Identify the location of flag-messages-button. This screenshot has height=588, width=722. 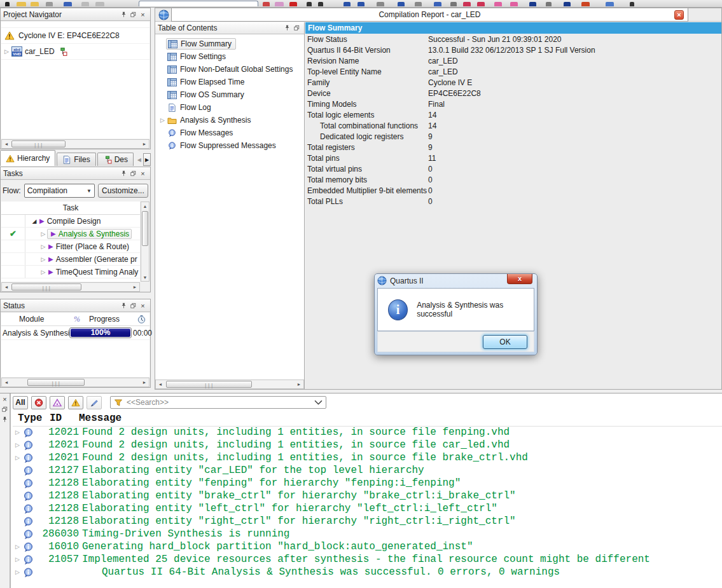
(94, 403).